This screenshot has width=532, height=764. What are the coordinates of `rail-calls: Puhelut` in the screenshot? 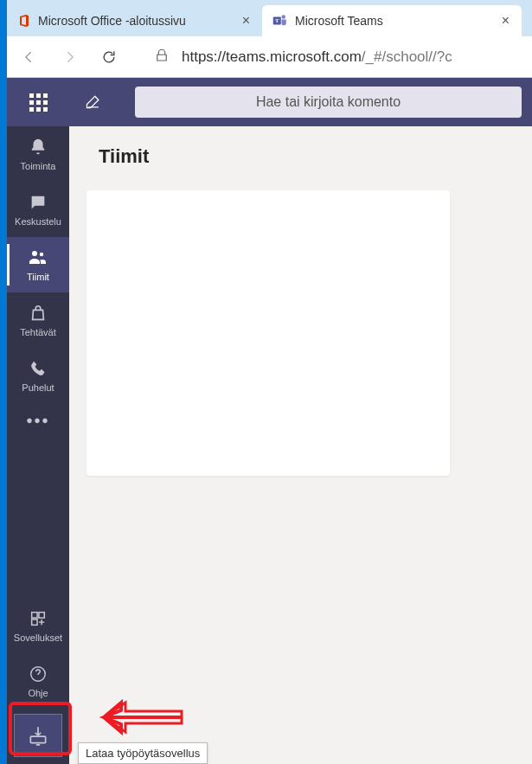 It's located at (38, 376).